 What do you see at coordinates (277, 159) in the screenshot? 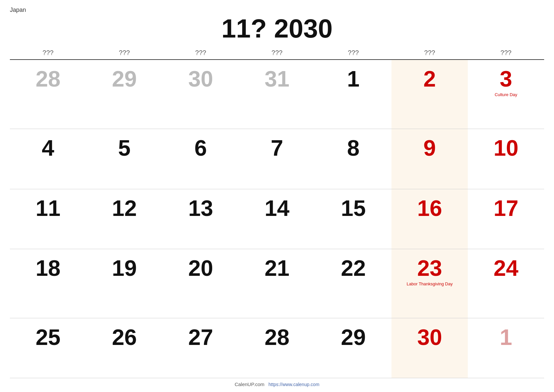
I see `calendar-week-row: 45678910` at bounding box center [277, 159].